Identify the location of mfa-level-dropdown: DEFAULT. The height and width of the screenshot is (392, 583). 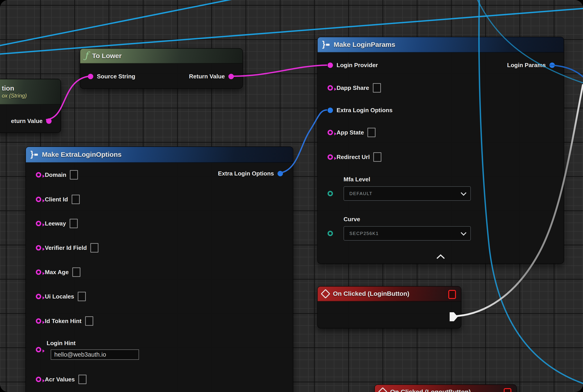
(407, 194).